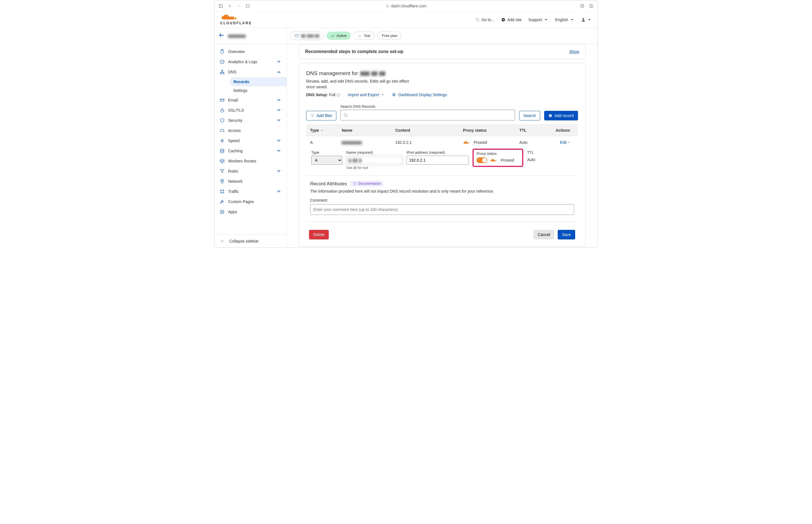 The width and height of the screenshot is (812, 524). What do you see at coordinates (250, 131) in the screenshot?
I see `sidebar-item-access: Access` at bounding box center [250, 131].